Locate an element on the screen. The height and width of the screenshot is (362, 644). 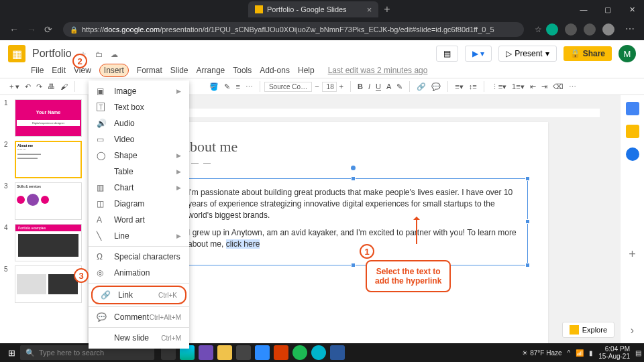
move-icon: 🗀 is located at coordinates (99, 54).